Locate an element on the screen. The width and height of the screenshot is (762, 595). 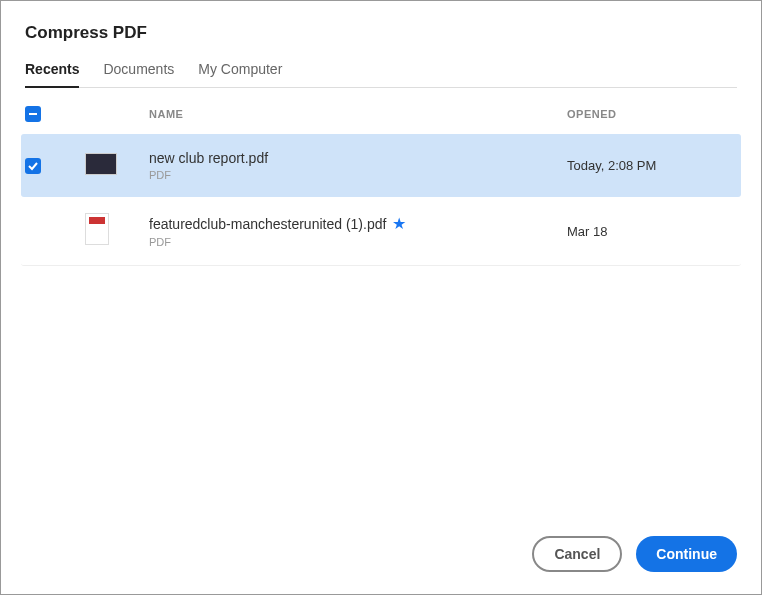
tabs: Recents Documents My Computer is located at coordinates (381, 74).